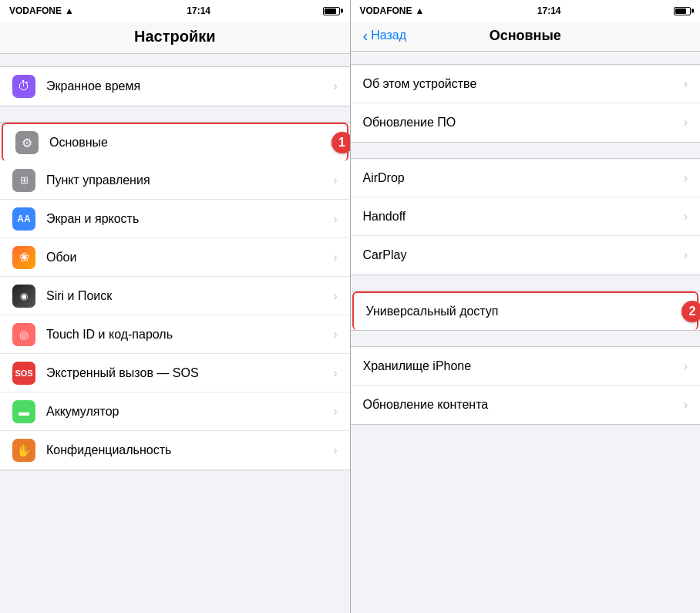 Image resolution: width=700 pixels, height=613 pixels. Describe the element at coordinates (24, 86) in the screenshot. I see `screen-time-icon: ⏱` at that location.